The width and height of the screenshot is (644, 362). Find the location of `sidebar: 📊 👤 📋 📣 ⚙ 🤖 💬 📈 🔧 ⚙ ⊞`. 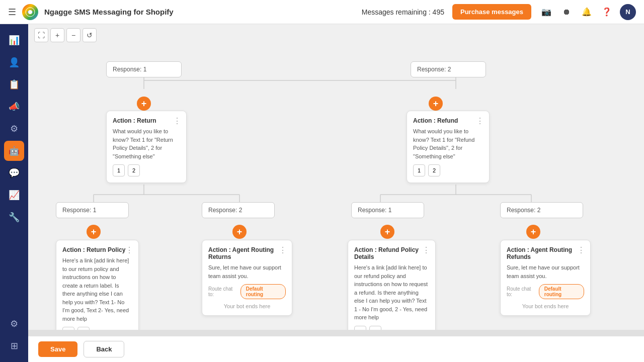

sidebar: 📊 👤 📋 📣 ⚙ 🤖 💬 📈 🔧 ⚙ ⊞ is located at coordinates (14, 193).